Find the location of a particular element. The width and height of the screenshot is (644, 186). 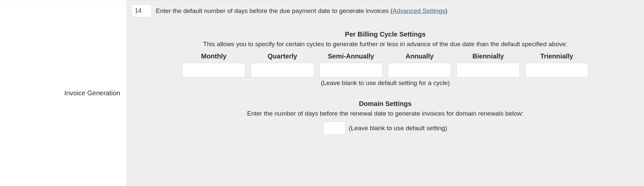

cycle-col-biennially: Biennially is located at coordinates (488, 65).